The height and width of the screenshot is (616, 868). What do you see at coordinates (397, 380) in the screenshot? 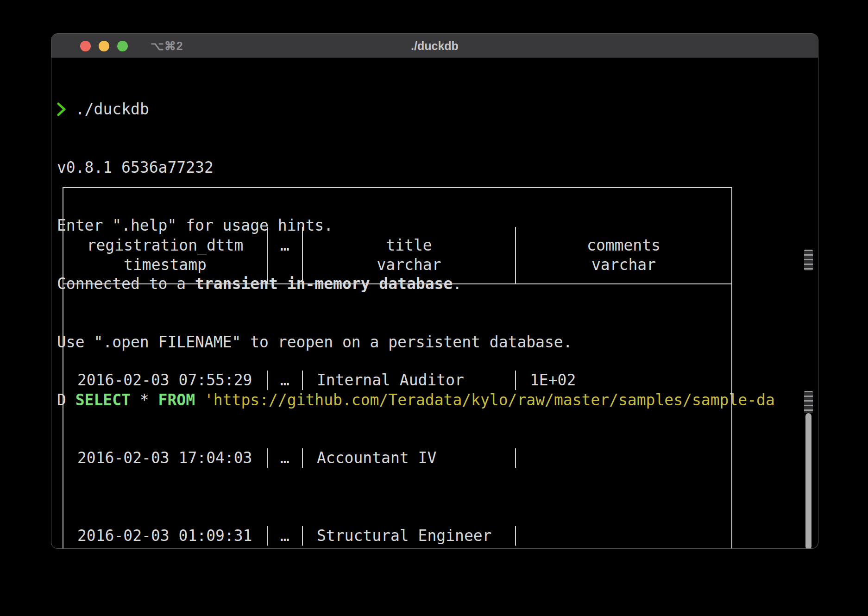
I see `table-row: 2016-02-03 07:55:29 … Internal Auditor 1…` at bounding box center [397, 380].